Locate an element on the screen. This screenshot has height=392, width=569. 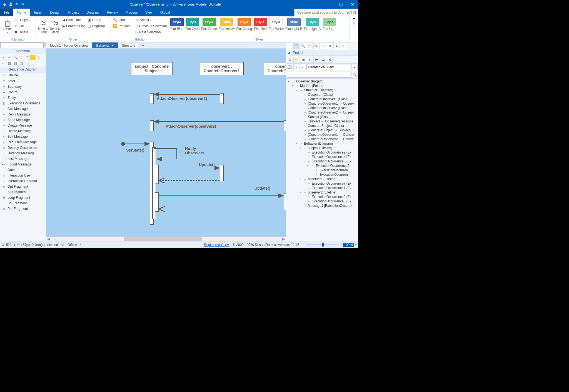
tool-item: ⤳Delete Message is located at coordinates (23, 131).